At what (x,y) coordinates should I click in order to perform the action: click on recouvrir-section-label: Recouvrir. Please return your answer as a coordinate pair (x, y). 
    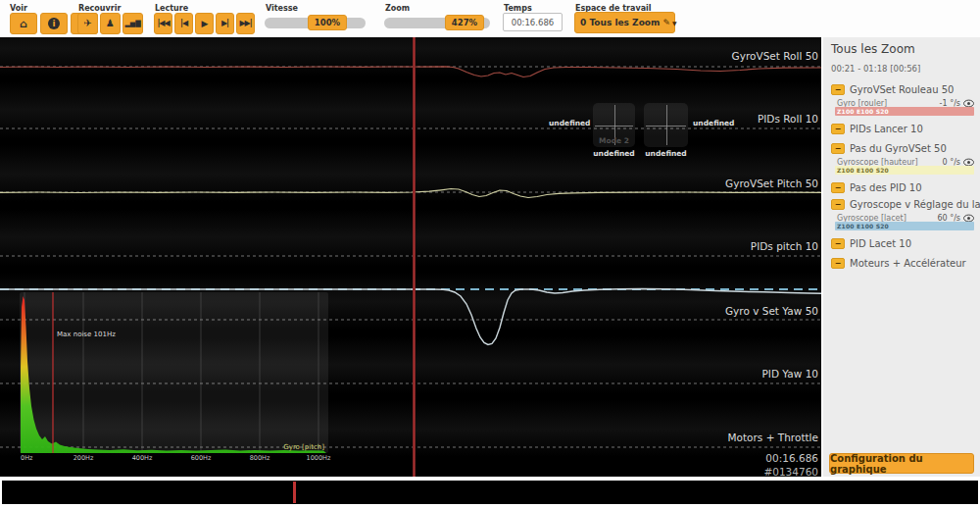
    Looking at the image, I should click on (100, 8).